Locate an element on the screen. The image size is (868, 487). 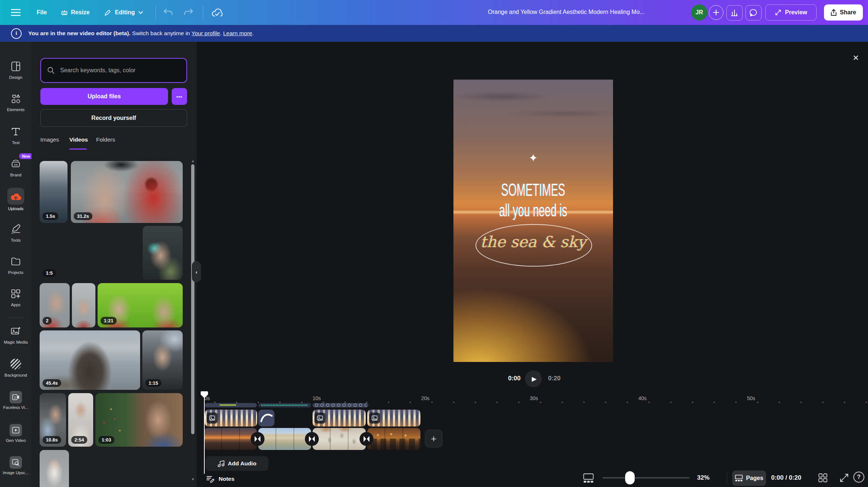
timeline-view-icon is located at coordinates (588, 478).